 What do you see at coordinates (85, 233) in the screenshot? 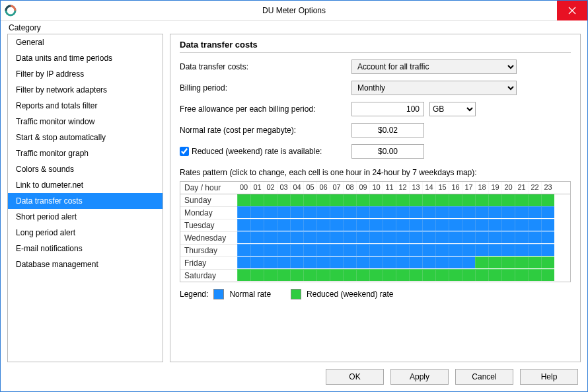
I see `sidebar-item: Long period alert` at bounding box center [85, 233].